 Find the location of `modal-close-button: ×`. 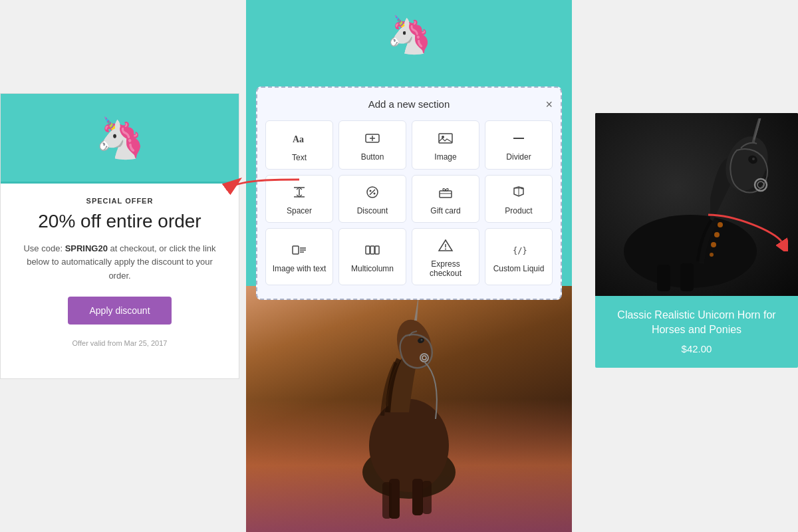

modal-close-button: × is located at coordinates (549, 104).